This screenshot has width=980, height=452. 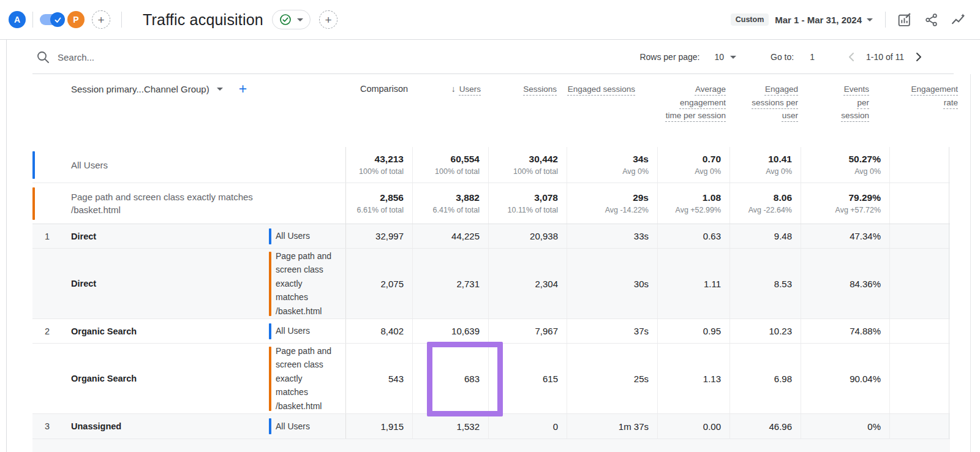 What do you see at coordinates (328, 20) in the screenshot?
I see `add-report-button: +` at bounding box center [328, 20].